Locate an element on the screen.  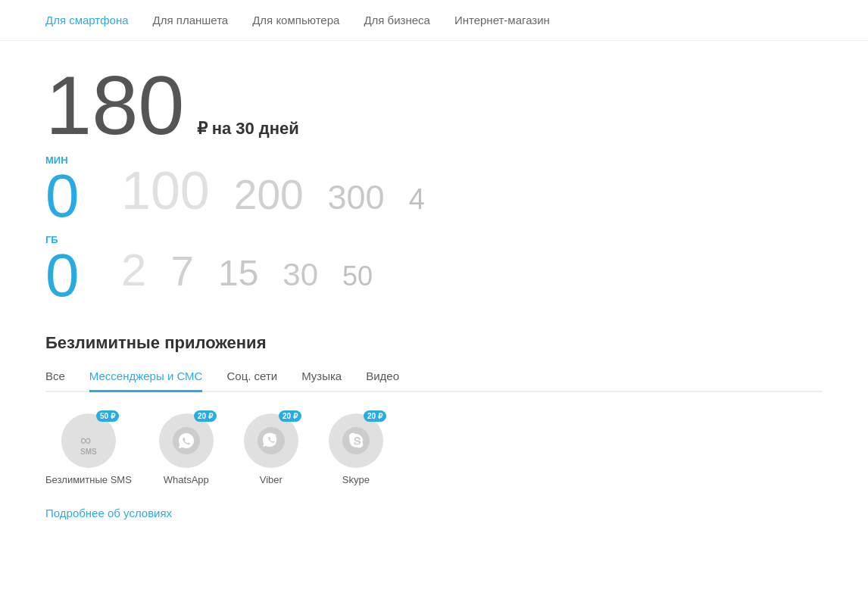
tab-all: Все is located at coordinates (55, 381).